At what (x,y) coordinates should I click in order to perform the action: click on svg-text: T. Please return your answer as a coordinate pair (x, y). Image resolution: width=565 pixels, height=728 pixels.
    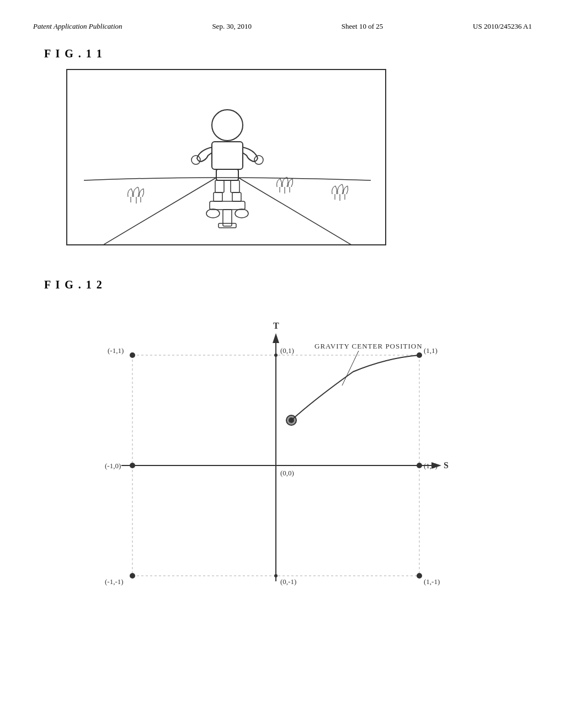
    Looking at the image, I should click on (276, 325).